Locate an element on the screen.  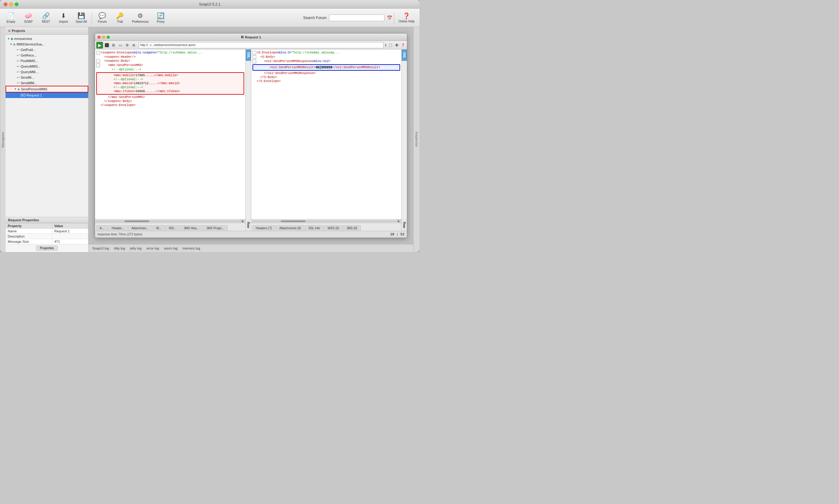
req-tab-a: A... is located at coordinates (102, 228).